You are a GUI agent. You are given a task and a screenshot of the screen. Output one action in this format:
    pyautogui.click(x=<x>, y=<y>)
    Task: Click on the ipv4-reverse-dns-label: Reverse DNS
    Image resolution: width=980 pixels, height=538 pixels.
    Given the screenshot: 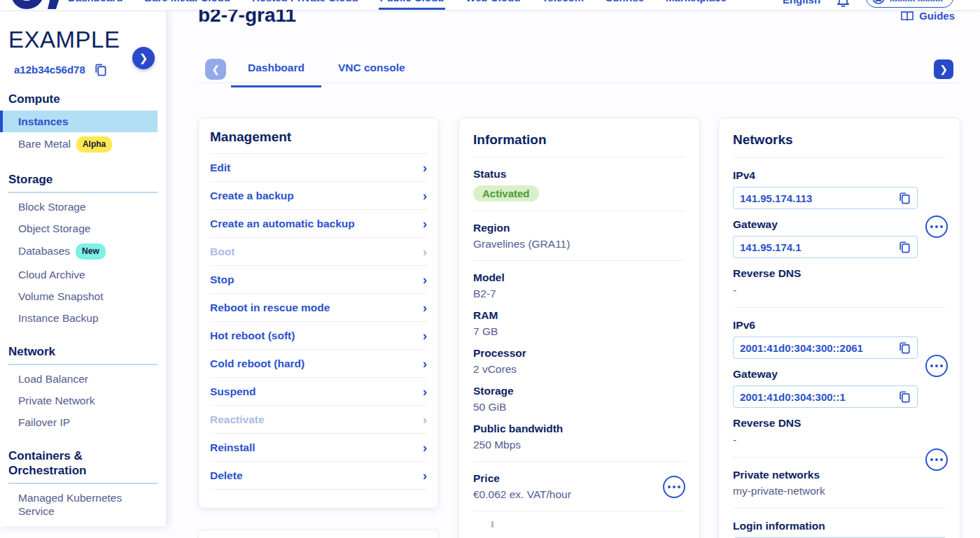 What is the action you would take?
    pyautogui.click(x=839, y=274)
    